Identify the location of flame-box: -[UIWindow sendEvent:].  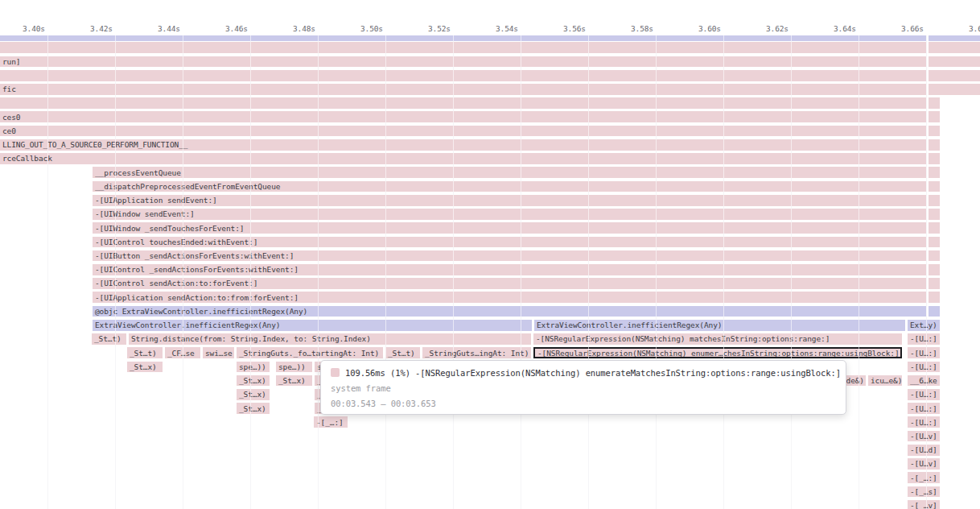
(509, 214).